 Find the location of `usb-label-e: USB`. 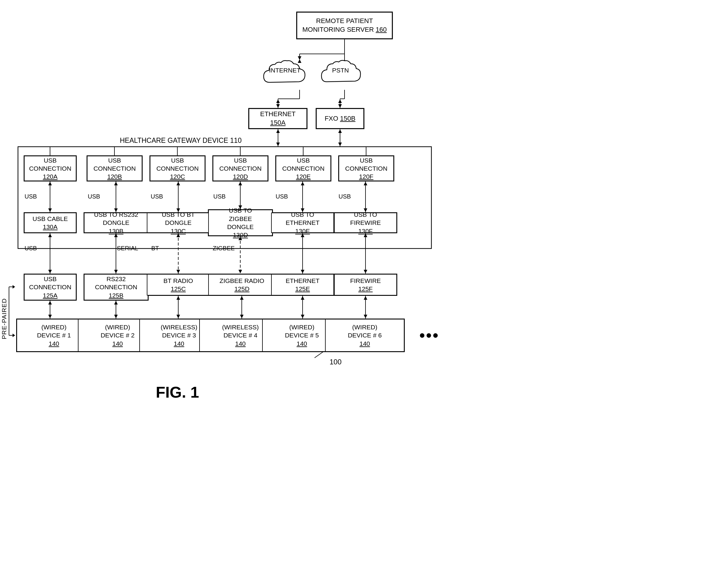

usb-label-e: USB is located at coordinates (282, 197).